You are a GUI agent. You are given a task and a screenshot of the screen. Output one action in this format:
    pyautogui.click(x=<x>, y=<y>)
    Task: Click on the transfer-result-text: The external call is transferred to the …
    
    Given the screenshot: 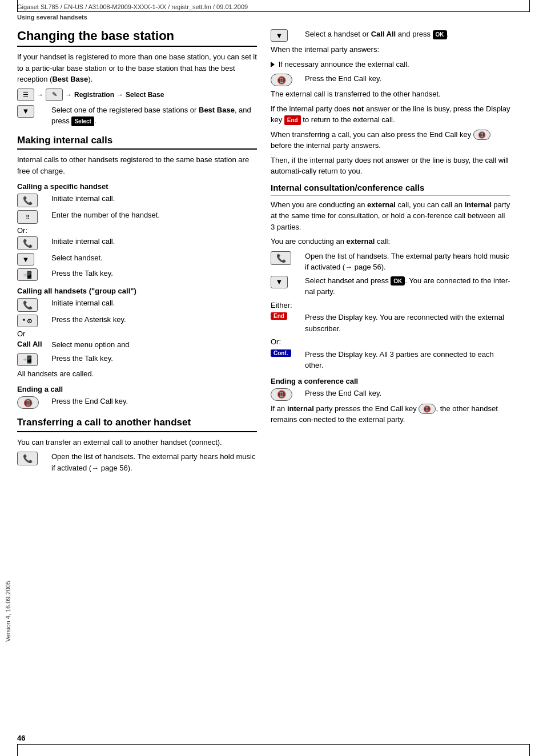 What is the action you would take?
    pyautogui.click(x=391, y=94)
    